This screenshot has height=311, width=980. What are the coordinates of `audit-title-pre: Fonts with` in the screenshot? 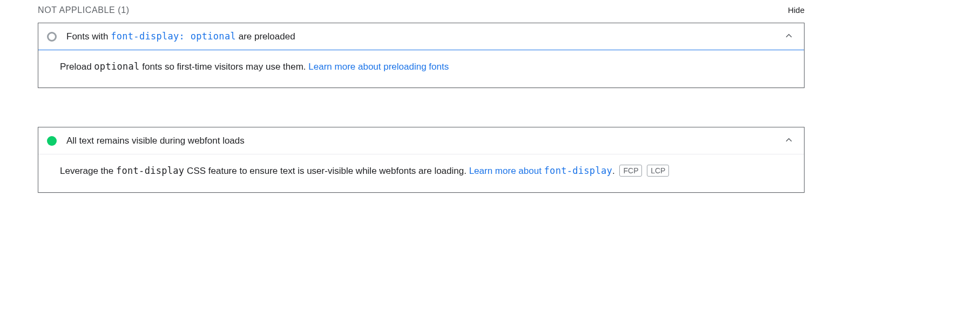 It's located at (89, 37).